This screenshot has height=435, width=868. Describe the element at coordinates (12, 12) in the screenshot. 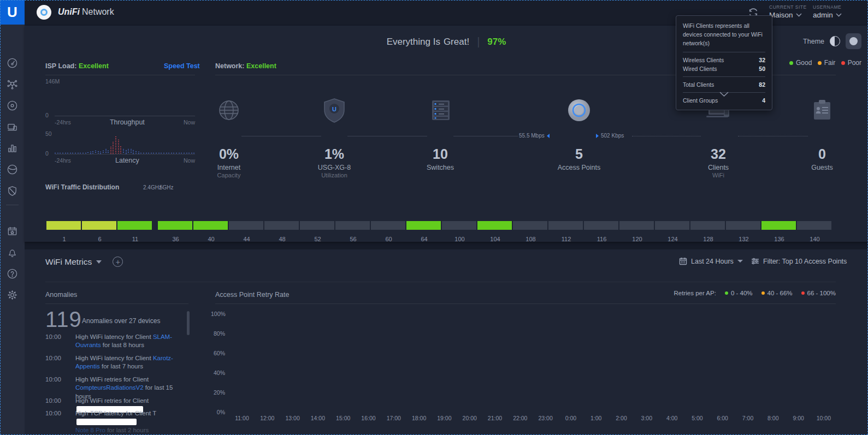

I see `ubiquiti-logo: U` at that location.